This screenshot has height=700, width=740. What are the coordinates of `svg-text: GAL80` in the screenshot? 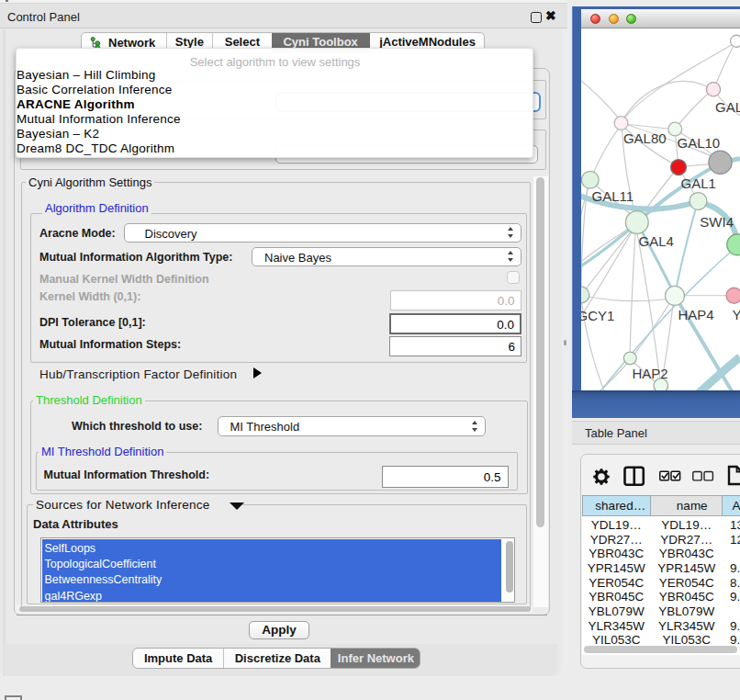 It's located at (645, 138).